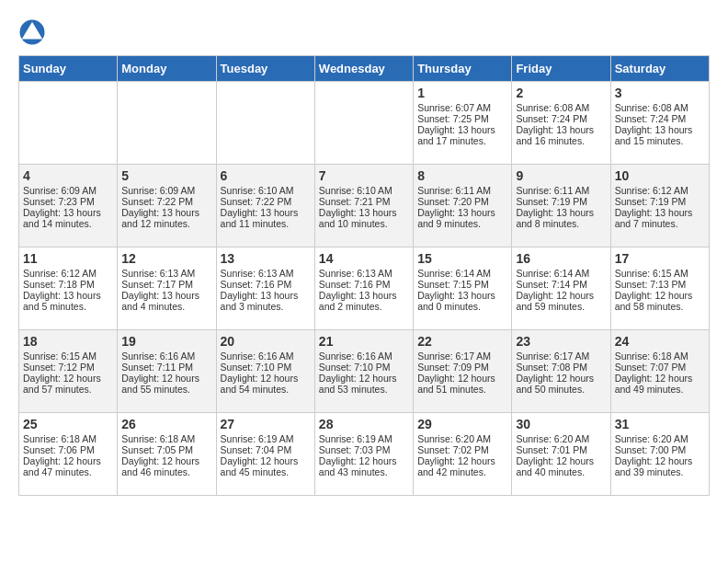  What do you see at coordinates (68, 284) in the screenshot?
I see `sunset-text: Sunset: 7:18 PM` at bounding box center [68, 284].